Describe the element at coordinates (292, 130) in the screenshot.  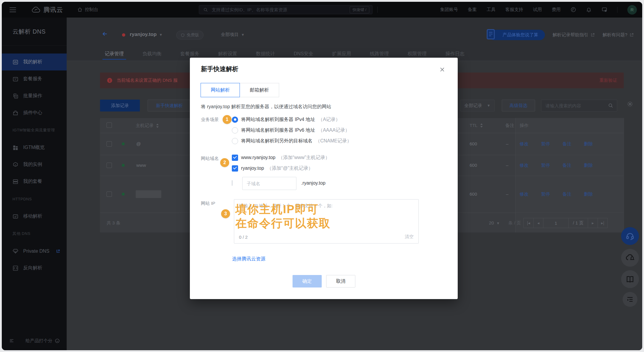
I see `radio-ipv6: 将网站域名解析到服务器 IPv6 地址 （AAAA记录）` at that location.